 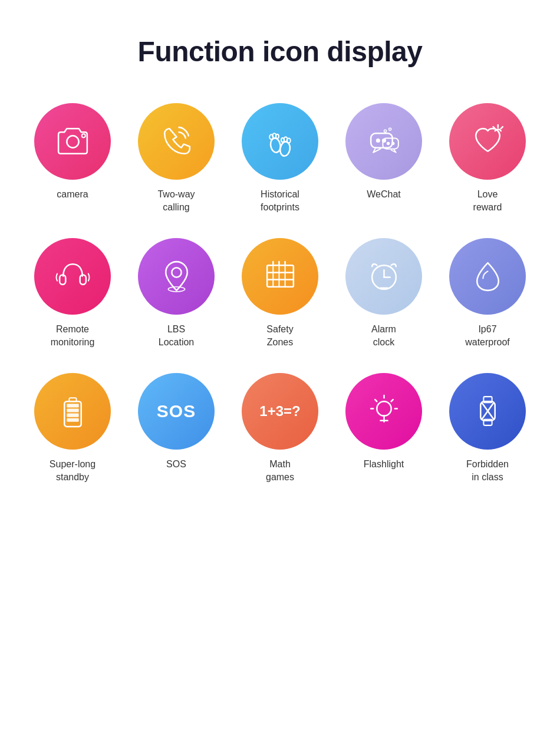 I want to click on flashlight-label: Flashlight, so click(x=384, y=464).